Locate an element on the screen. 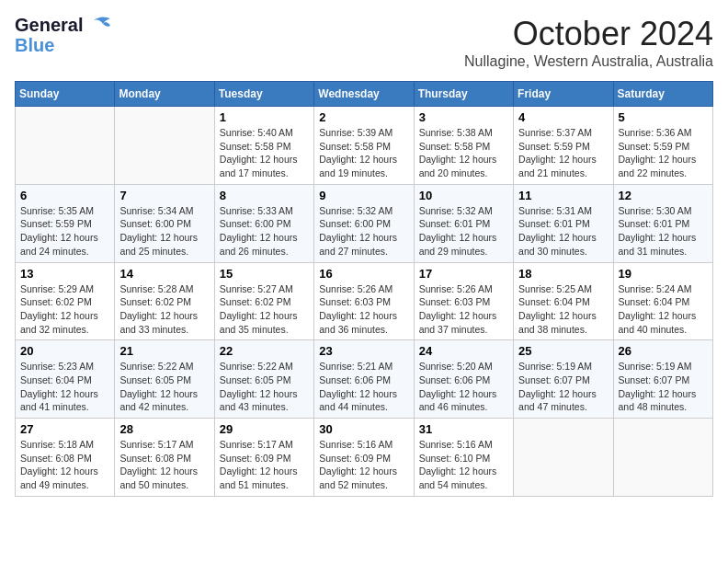 The image size is (728, 563). calendar-week-row: 6Sunrise: 5:35 AMSunset: 5:59 PMDaylight… is located at coordinates (364, 223).